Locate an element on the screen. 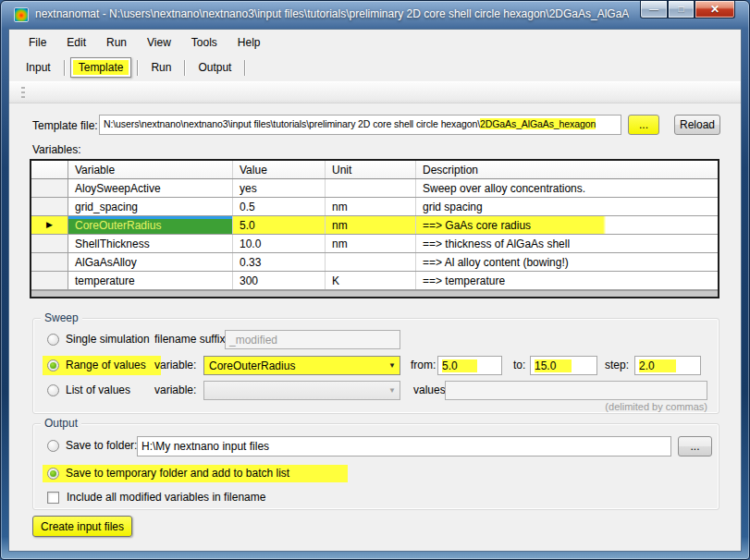 This screenshot has width=750, height=560. single-simulation-radio is located at coordinates (54, 340).